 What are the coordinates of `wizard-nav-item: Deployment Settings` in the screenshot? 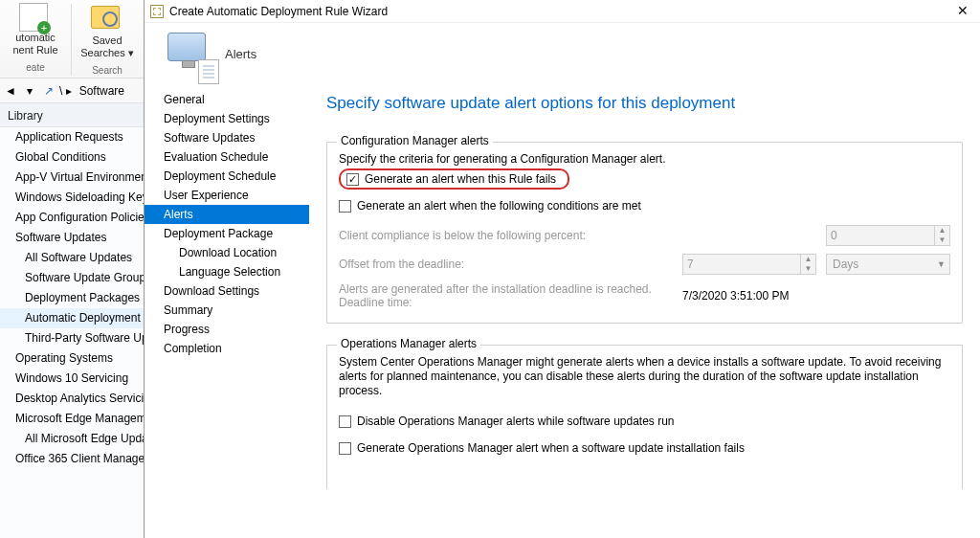 It's located at (227, 119).